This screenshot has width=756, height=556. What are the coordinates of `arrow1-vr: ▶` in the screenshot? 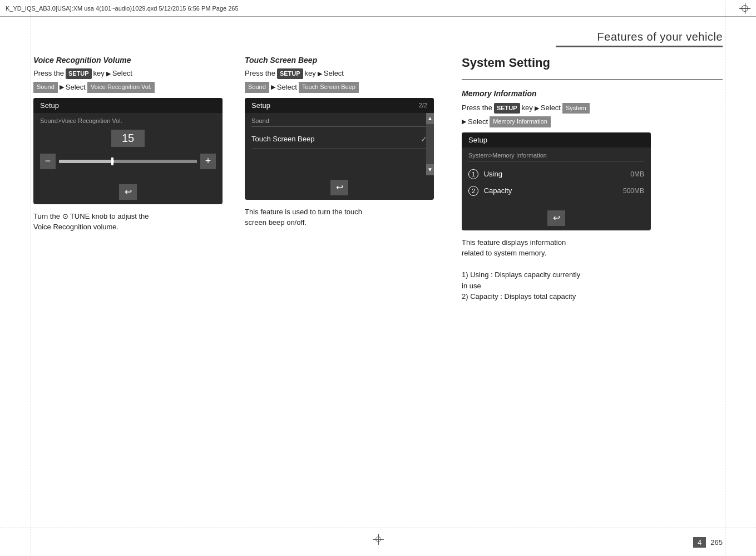 It's located at (108, 74).